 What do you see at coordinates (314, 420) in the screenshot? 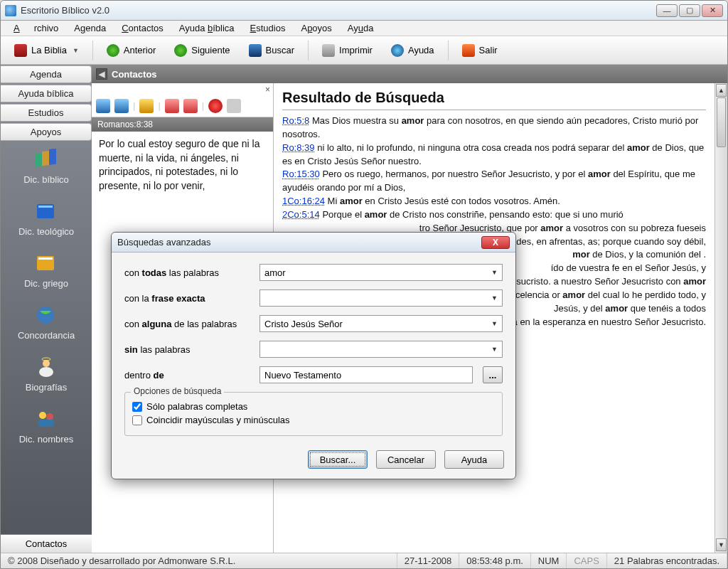
I see `checkbox-case: Coincidir mayúsculas y minúsculas` at bounding box center [314, 420].